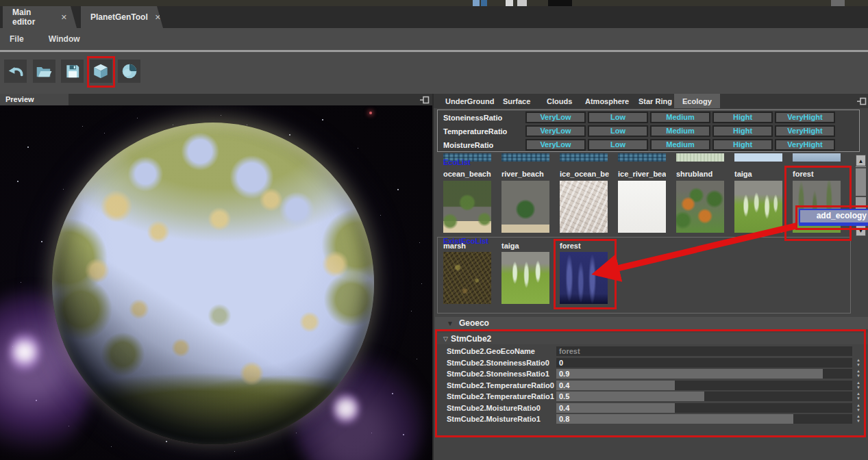 This screenshot has width=868, height=460. What do you see at coordinates (129, 71) in the screenshot?
I see `sphere-icon` at bounding box center [129, 71].